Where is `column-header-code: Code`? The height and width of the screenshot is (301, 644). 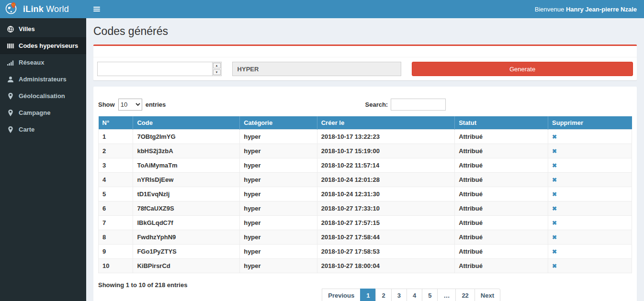
column-header-code: Code is located at coordinates (187, 123).